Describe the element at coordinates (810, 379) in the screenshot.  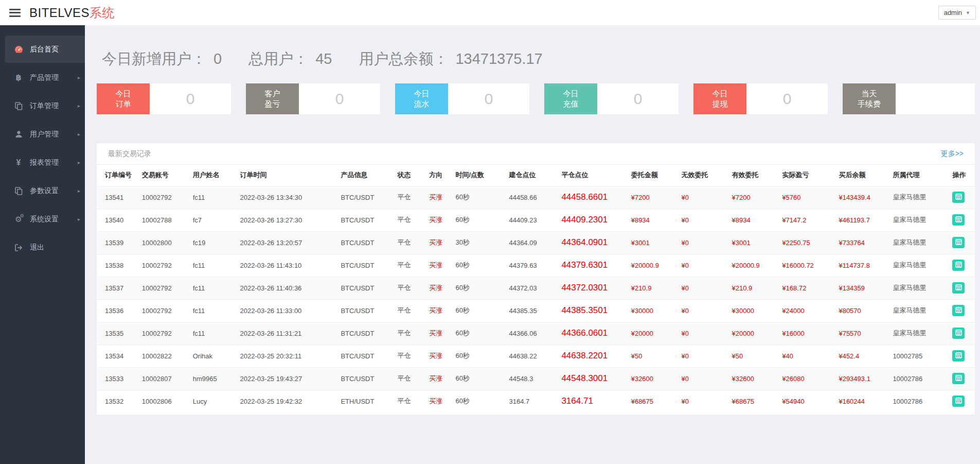
I see `cell-actual-profit: ¥26080` at that location.